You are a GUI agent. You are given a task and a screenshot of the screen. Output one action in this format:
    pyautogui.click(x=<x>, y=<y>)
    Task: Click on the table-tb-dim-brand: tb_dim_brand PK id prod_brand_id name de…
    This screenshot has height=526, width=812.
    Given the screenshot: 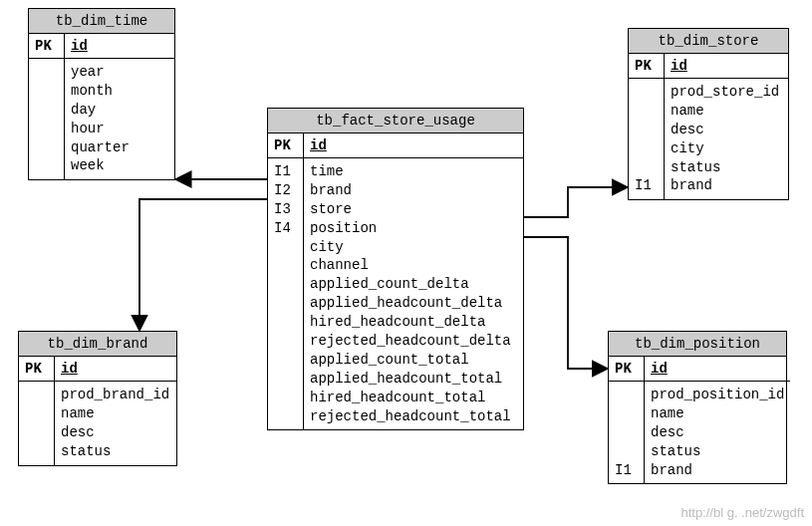 What is the action you would take?
    pyautogui.click(x=98, y=398)
    